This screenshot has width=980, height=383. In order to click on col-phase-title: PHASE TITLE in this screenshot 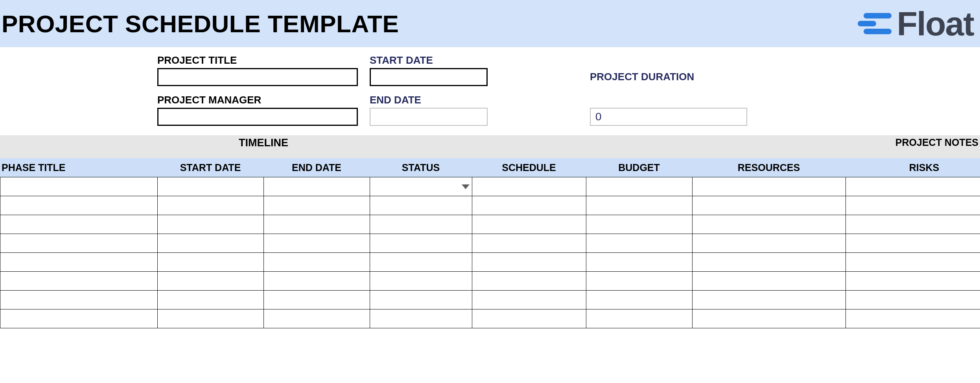, I will do `click(79, 168)`.